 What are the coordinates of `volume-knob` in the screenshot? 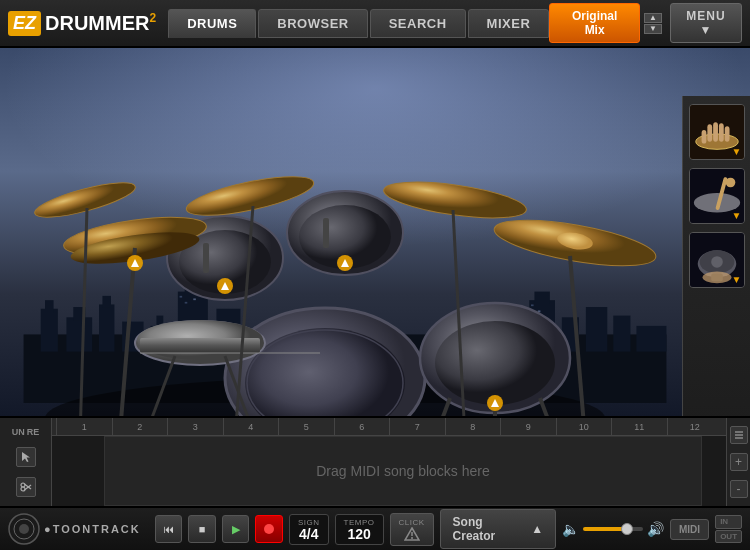 It's located at (627, 529).